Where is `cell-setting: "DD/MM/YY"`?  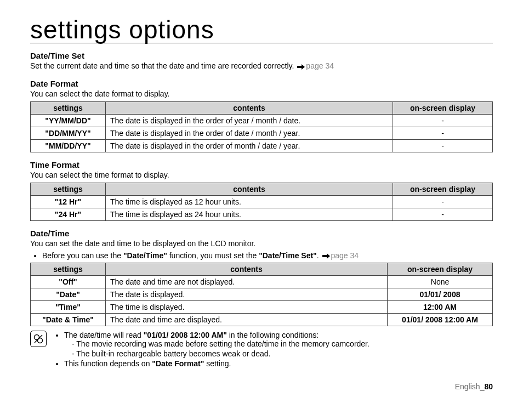
cell-setting: "DD/MM/YY" is located at coordinates (68, 133).